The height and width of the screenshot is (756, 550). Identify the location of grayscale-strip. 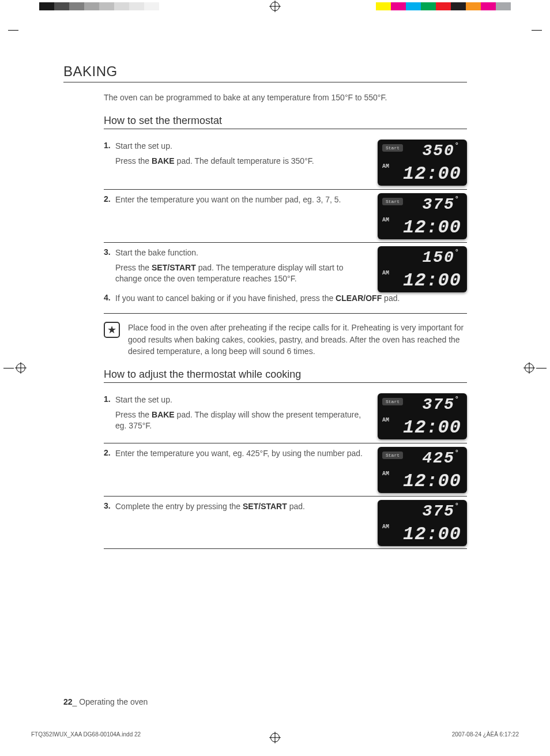
(107, 6).